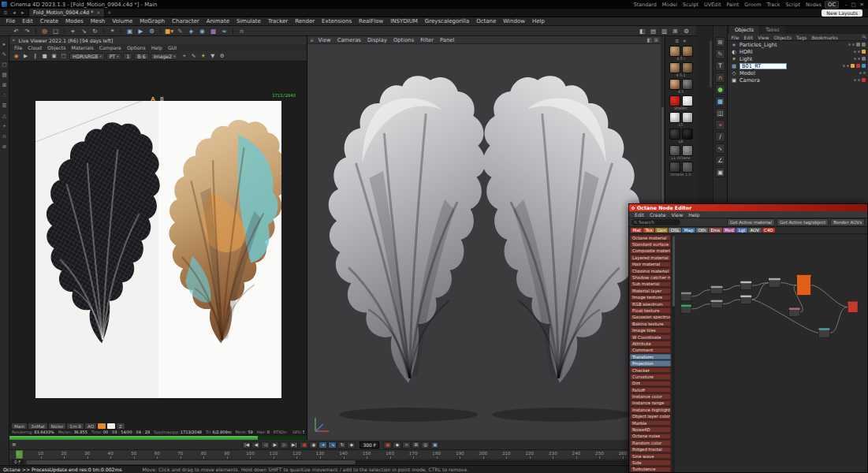 This screenshot has height=473, width=868. Describe the element at coordinates (121, 426) in the screenshot. I see `z-depth-tab: Z` at that location.